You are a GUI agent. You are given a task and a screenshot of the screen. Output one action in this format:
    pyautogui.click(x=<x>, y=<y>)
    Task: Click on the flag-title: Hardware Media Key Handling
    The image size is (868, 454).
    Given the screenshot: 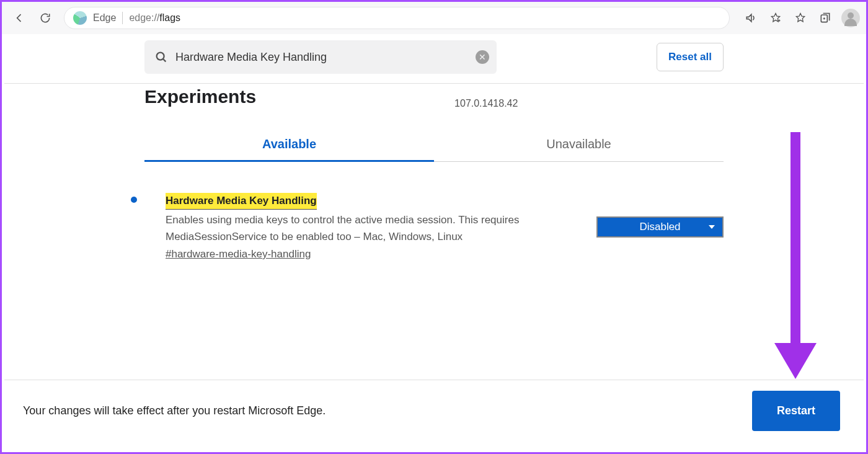 What is the action you would take?
    pyautogui.click(x=241, y=201)
    